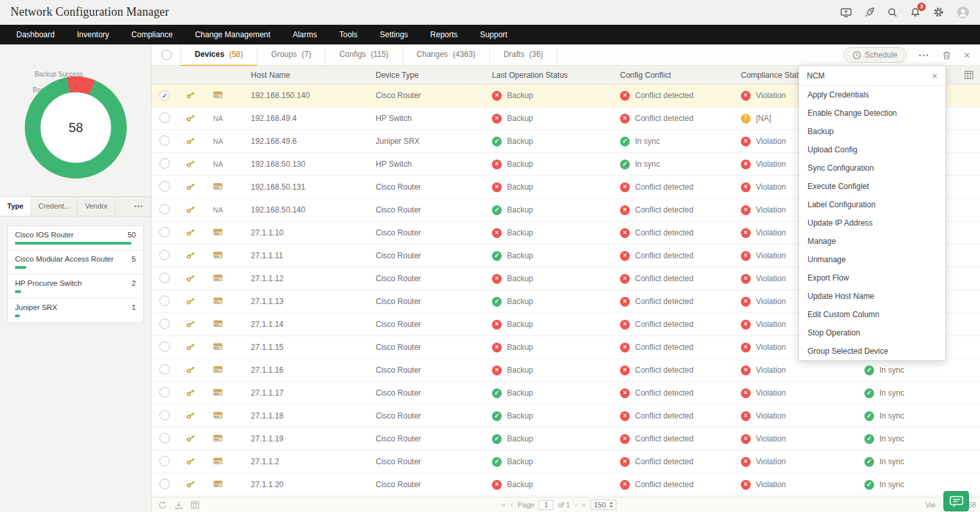 The image size is (980, 512). Describe the element at coordinates (566, 394) in the screenshot. I see `table-row: 27.1.1.17Cisco Router✓Backup×Conflict de…` at that location.